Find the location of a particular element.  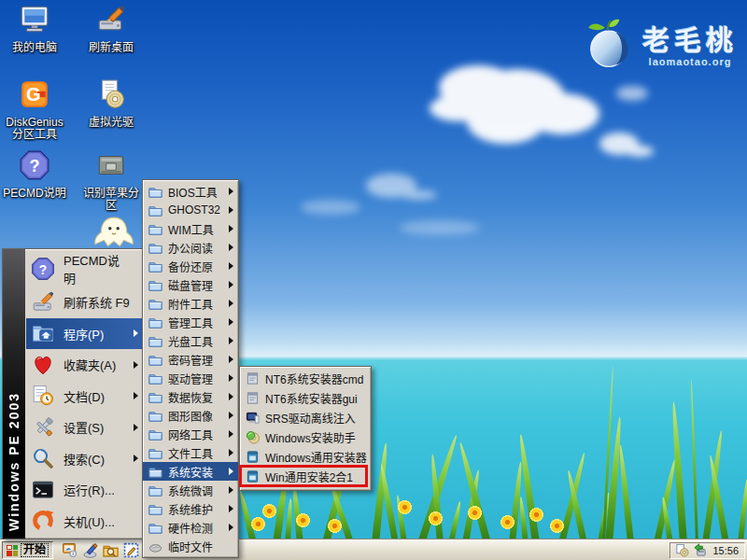

remove-hardware-icon is located at coordinates (700, 551).